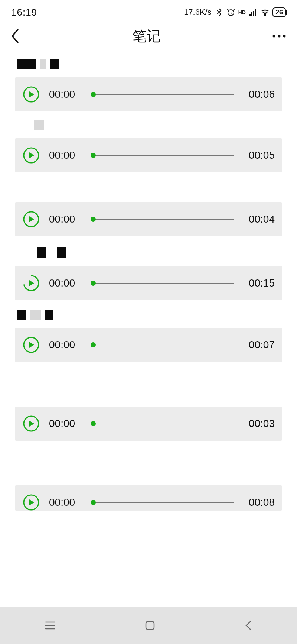  I want to click on wifi-icon, so click(265, 12).